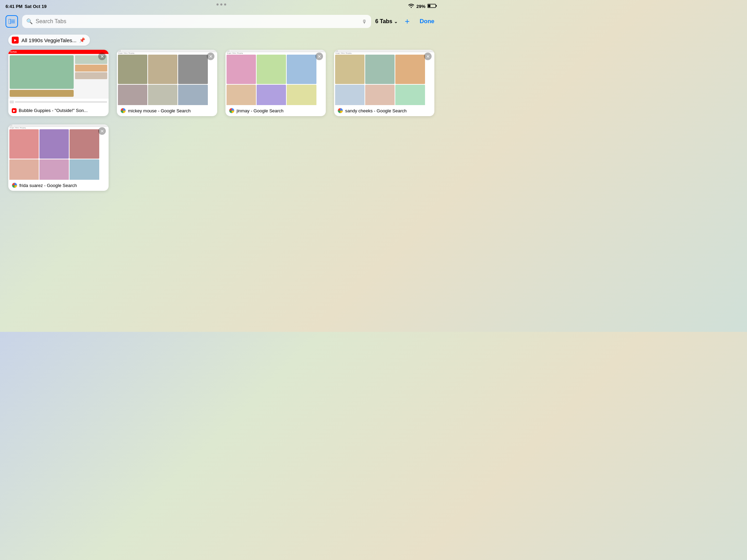  Describe the element at coordinates (396, 21) in the screenshot. I see `chevron-down-icon` at that location.